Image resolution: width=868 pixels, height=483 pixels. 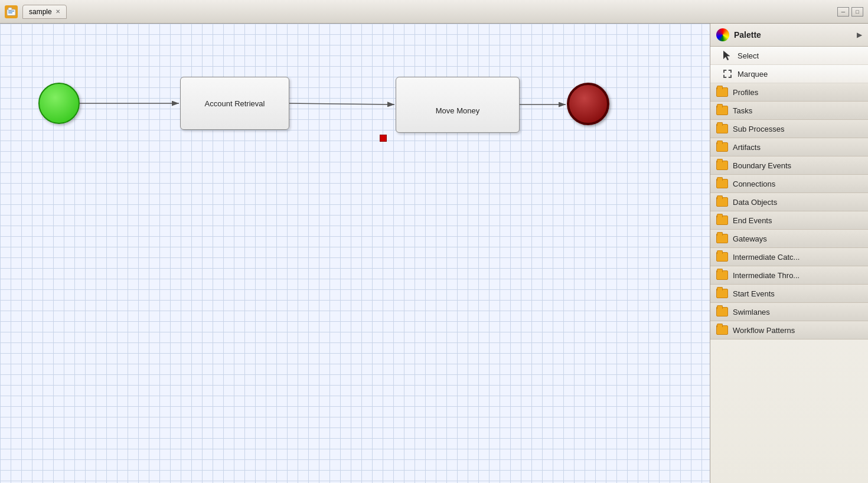 What do you see at coordinates (235, 103) in the screenshot?
I see `task-account-retrieval: Account Retrieval` at bounding box center [235, 103].